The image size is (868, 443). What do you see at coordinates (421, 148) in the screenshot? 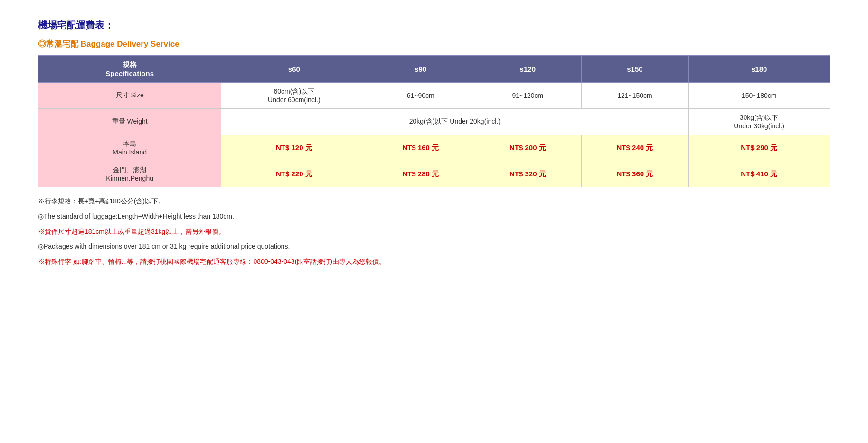
I see `main-island-s90: NT$ 160 元` at bounding box center [421, 148].